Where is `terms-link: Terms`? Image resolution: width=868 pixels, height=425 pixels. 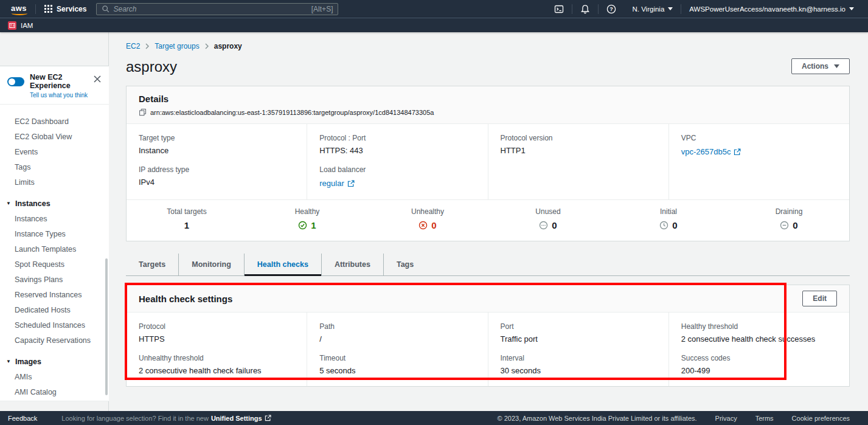 terms-link: Terms is located at coordinates (765, 418).